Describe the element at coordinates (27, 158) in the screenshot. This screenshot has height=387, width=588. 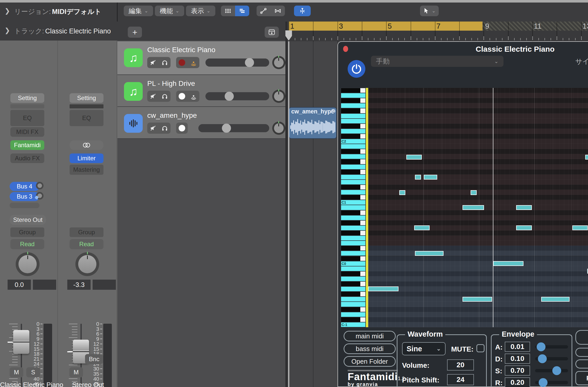
I see `strip1-audio-fx-slot: Audio FX` at that location.